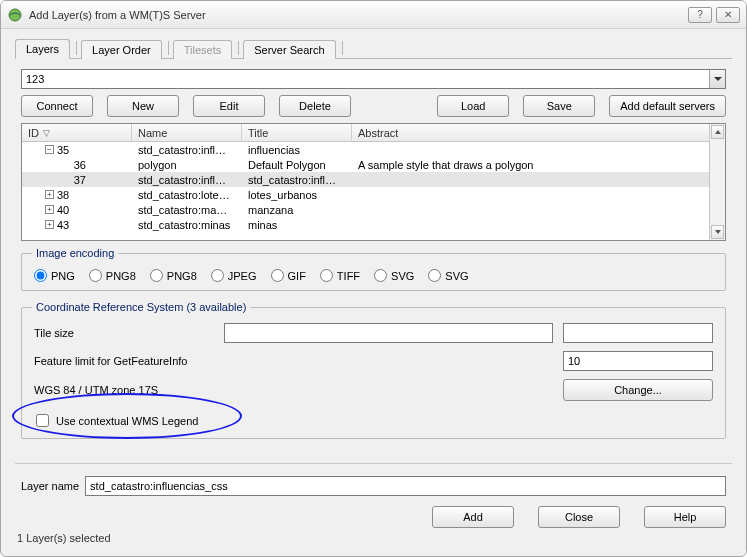  What do you see at coordinates (187, 132) in the screenshot?
I see `column-header-name: Name` at bounding box center [187, 132].